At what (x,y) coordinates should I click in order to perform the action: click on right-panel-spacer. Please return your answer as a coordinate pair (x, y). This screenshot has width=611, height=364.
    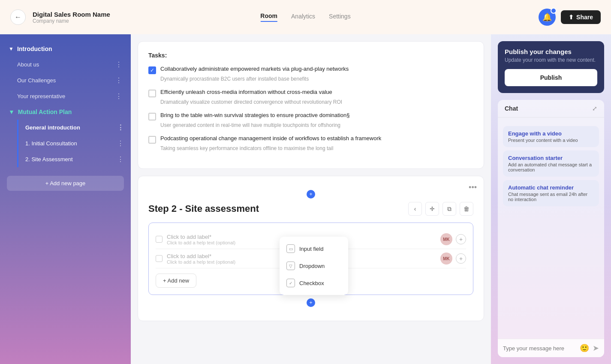
    Looking at the image, I should click on (551, 361).